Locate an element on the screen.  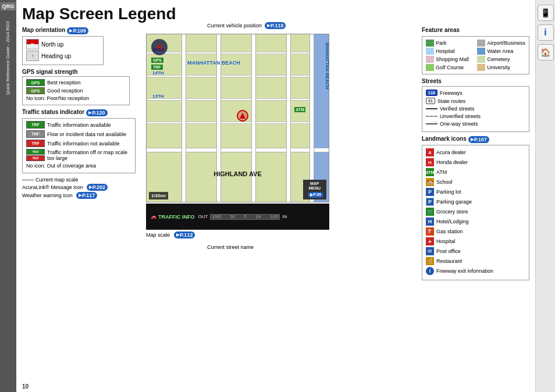
feature-water-color is located at coordinates (481, 51).